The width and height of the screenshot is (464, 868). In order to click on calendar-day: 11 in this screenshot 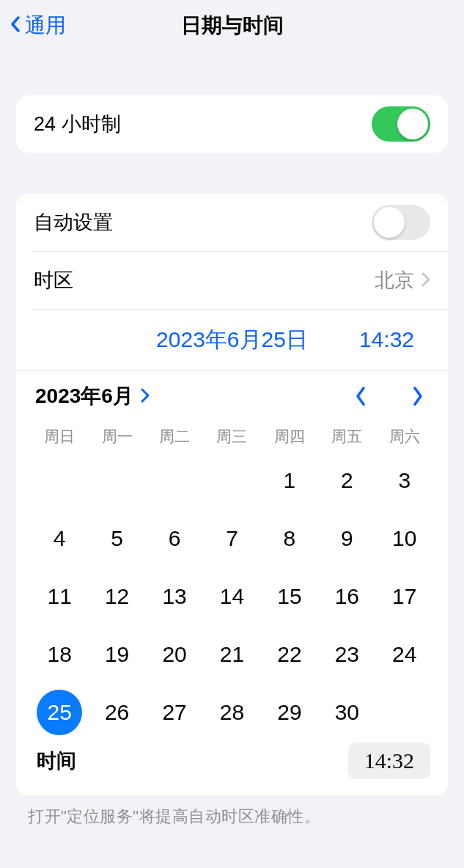, I will do `click(59, 596)`.